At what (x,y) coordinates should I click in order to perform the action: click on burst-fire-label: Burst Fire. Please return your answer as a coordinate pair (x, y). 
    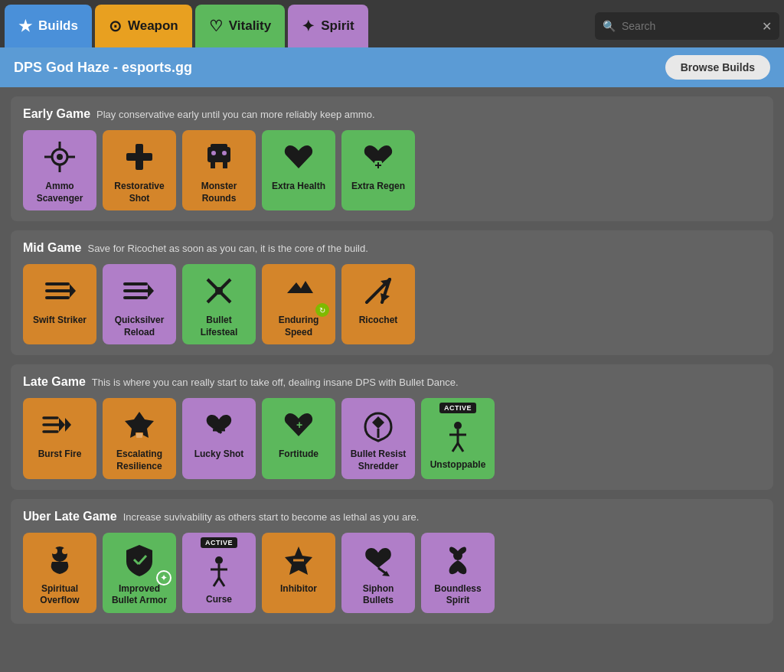
    Looking at the image, I should click on (60, 455).